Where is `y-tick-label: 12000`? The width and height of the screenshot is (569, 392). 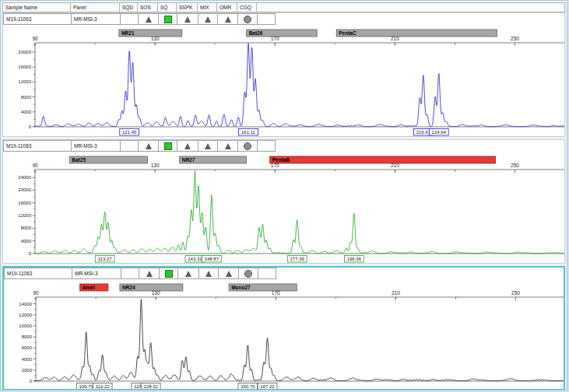
y-tick-label: 12000 is located at coordinates (25, 315).